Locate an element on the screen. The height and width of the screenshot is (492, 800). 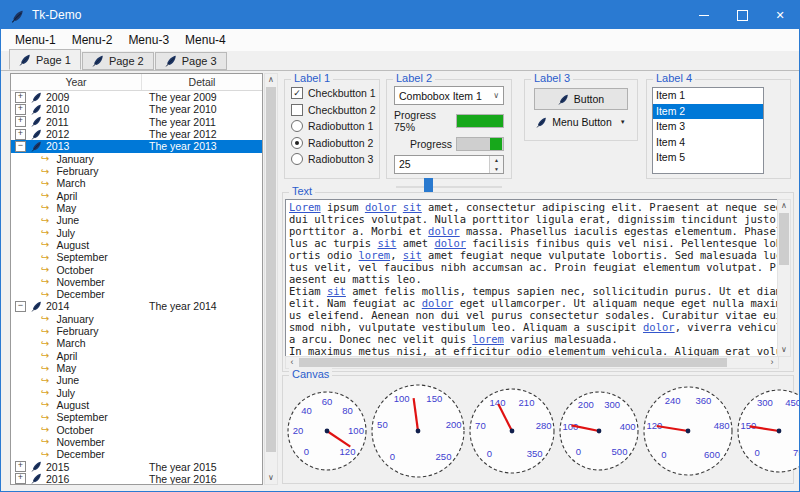
tree-row-2014-february: ↪February is located at coordinates (136, 331).